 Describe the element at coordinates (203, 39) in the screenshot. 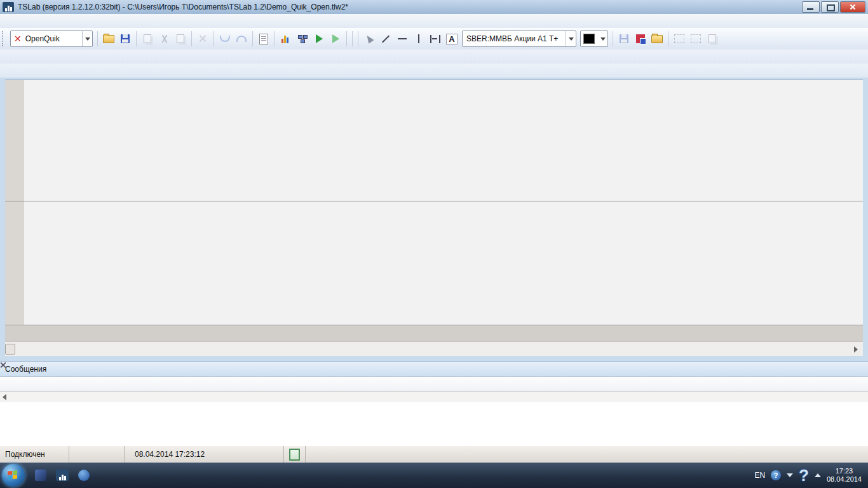

I see `delete-button` at that location.